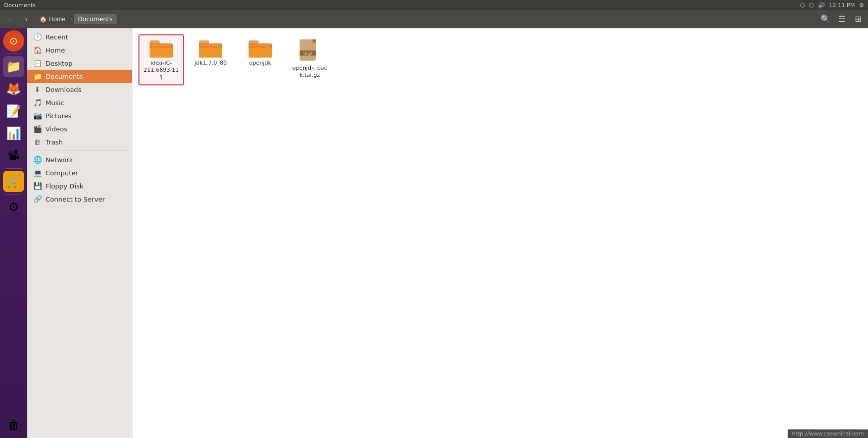 This screenshot has height=438, width=868. Describe the element at coordinates (14, 89) in the screenshot. I see `dock-item-firefox: 🦊` at that location.